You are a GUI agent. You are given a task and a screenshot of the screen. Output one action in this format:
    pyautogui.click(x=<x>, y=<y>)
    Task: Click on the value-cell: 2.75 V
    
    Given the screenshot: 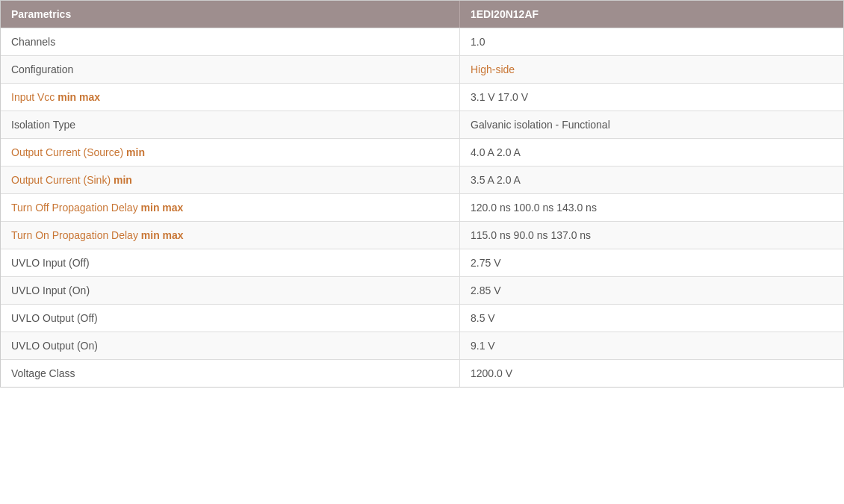 What is the action you would take?
    pyautogui.click(x=651, y=263)
    